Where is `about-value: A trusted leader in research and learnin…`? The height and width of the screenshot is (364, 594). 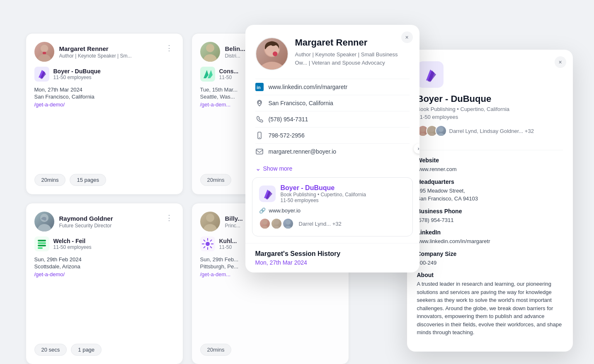
about-value: A trusted leader in research and learnin… is located at coordinates (490, 308).